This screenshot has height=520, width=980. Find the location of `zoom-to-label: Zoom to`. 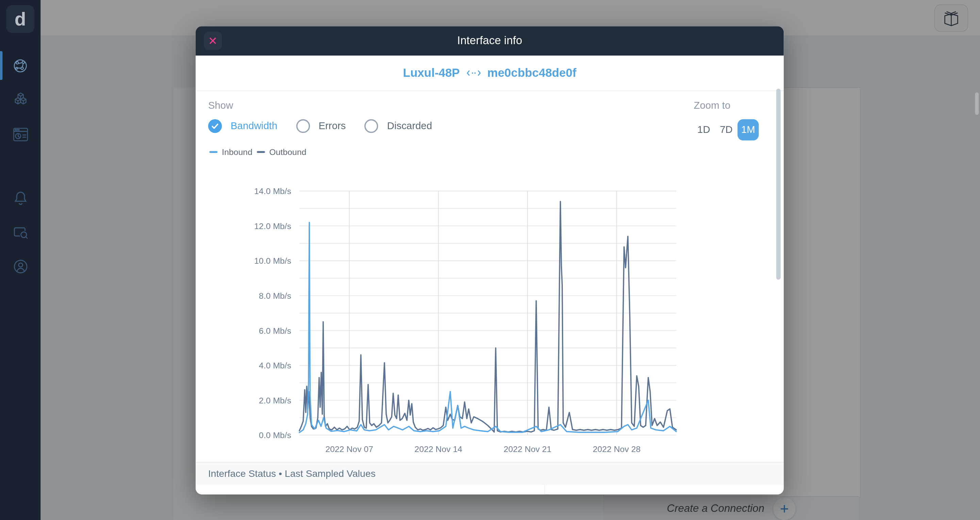

zoom-to-label: Zoom to is located at coordinates (712, 106).